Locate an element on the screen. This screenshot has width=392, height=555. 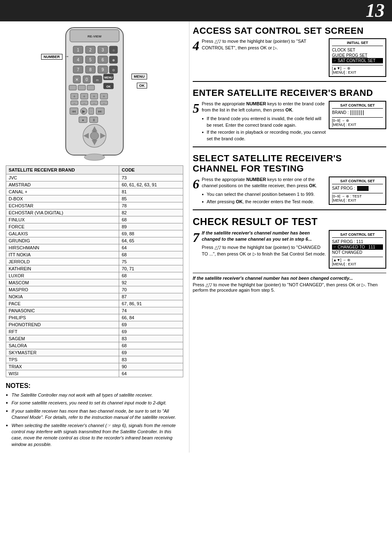
ok-label-container: OK is located at coordinates (142, 85).